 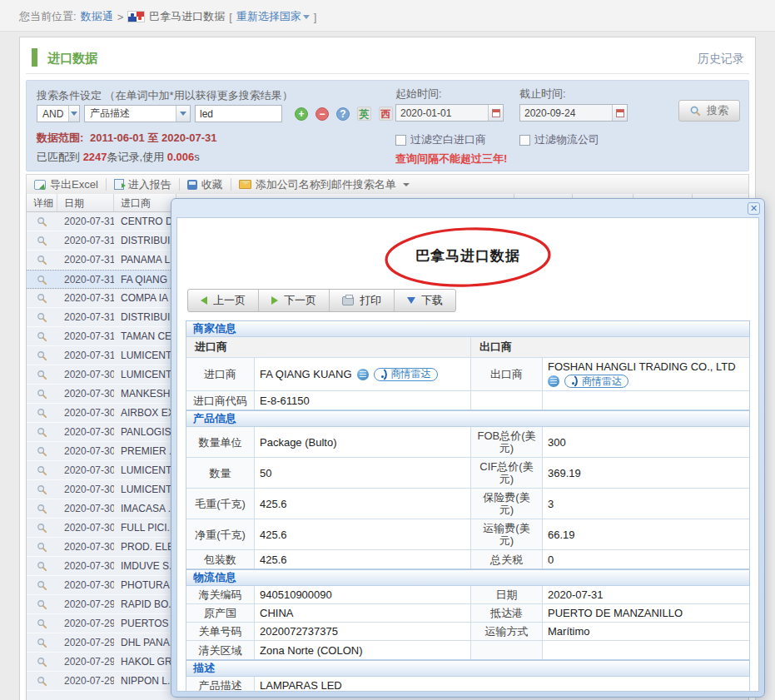 I want to click on product-value: 50, so click(x=363, y=473).